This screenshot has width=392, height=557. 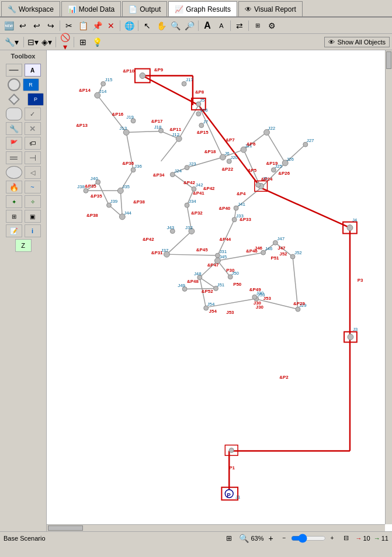 I want to click on svg-text: J53, so click(x=230, y=312).